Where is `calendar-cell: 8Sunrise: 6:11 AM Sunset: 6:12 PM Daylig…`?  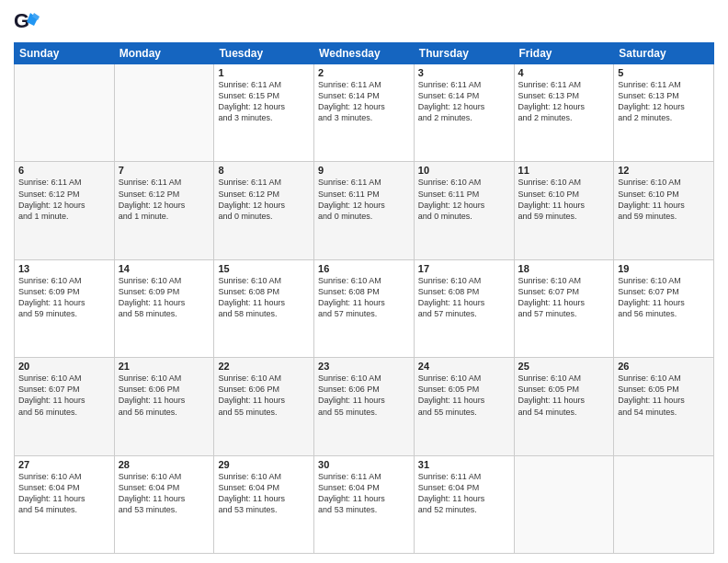
calendar-cell: 8Sunrise: 6:11 AM Sunset: 6:12 PM Daylig… is located at coordinates (265, 211).